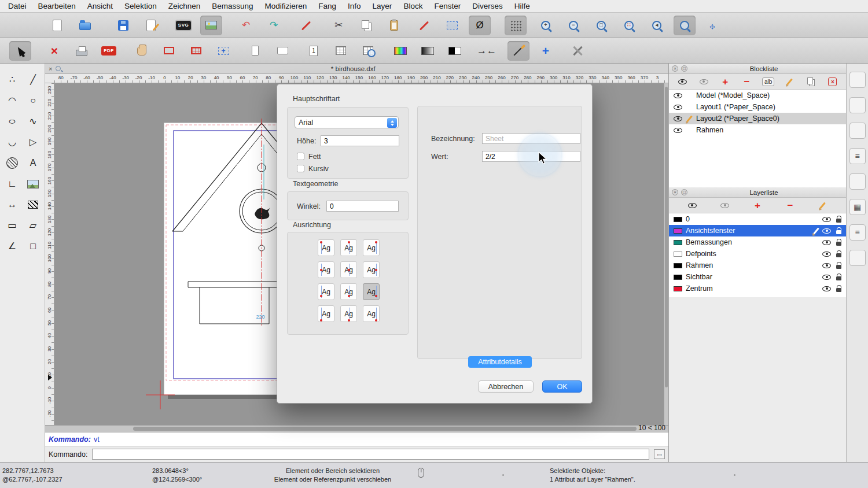  What do you see at coordinates (20, 51) in the screenshot?
I see `pointer-tool-button` at bounding box center [20, 51].